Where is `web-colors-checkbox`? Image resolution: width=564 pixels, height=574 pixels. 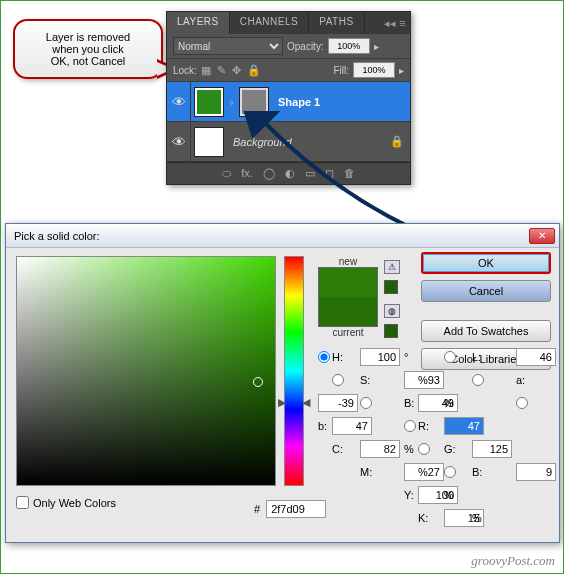
web-colors-checkbox is located at coordinates (22, 502).